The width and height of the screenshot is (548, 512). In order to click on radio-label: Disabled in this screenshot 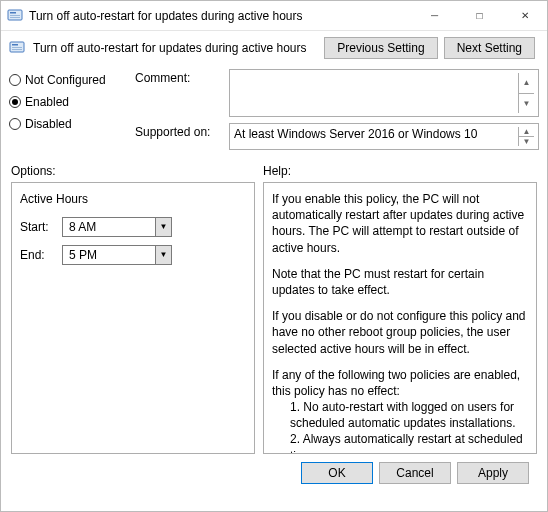, I will do `click(48, 124)`.